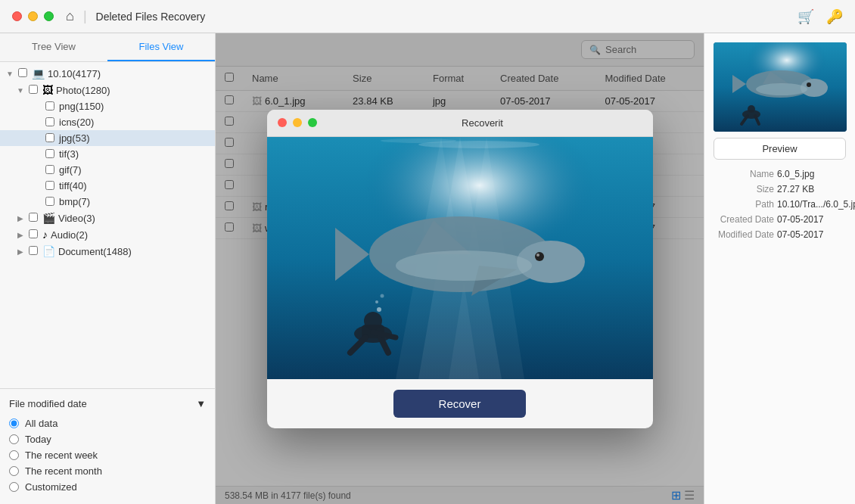  What do you see at coordinates (460, 404) in the screenshot?
I see `modal-recover-button: Recover` at bounding box center [460, 404].